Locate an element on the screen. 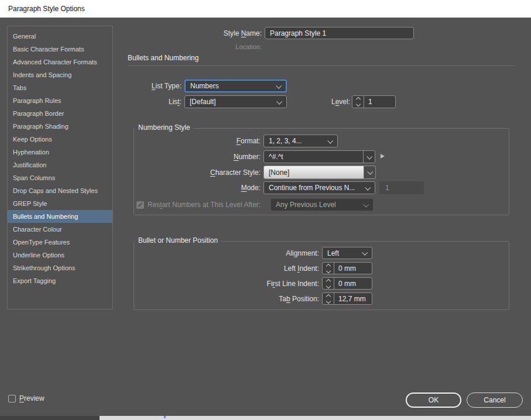  ok-button: OK is located at coordinates (433, 400).